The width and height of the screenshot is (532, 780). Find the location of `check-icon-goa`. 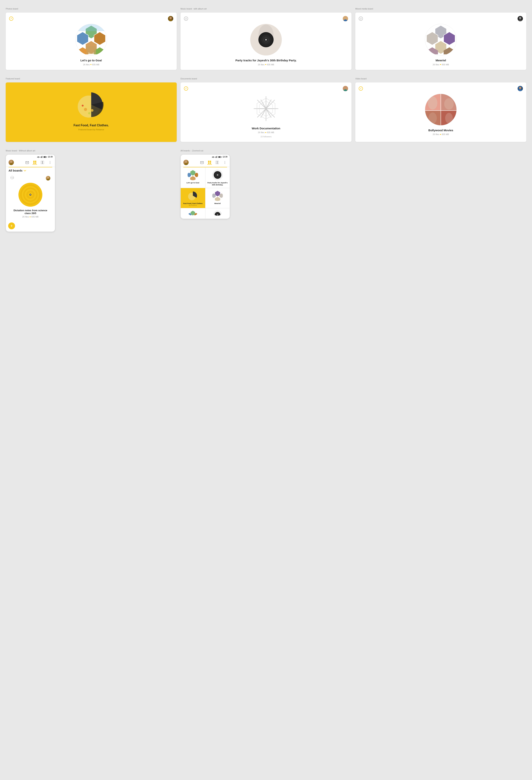

check-icon-goa is located at coordinates (11, 19).